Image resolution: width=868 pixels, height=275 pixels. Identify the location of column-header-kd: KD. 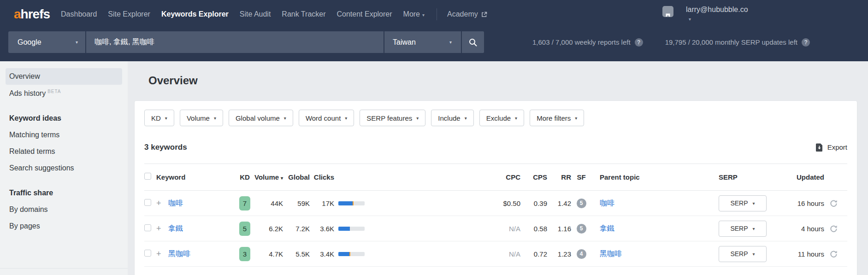
(245, 177).